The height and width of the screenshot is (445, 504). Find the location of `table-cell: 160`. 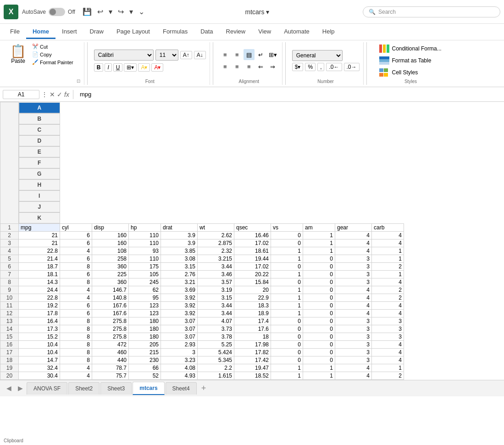

table-cell: 160 is located at coordinates (111, 243).